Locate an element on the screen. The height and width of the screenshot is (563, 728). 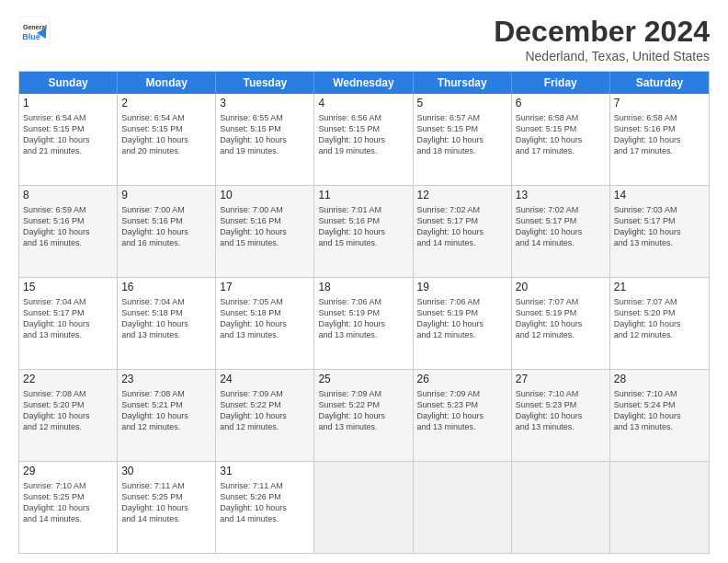
calendar-cell: 9Sunrise: 7:00 AMSunset: 5:16 PMDaylight… is located at coordinates (167, 232).